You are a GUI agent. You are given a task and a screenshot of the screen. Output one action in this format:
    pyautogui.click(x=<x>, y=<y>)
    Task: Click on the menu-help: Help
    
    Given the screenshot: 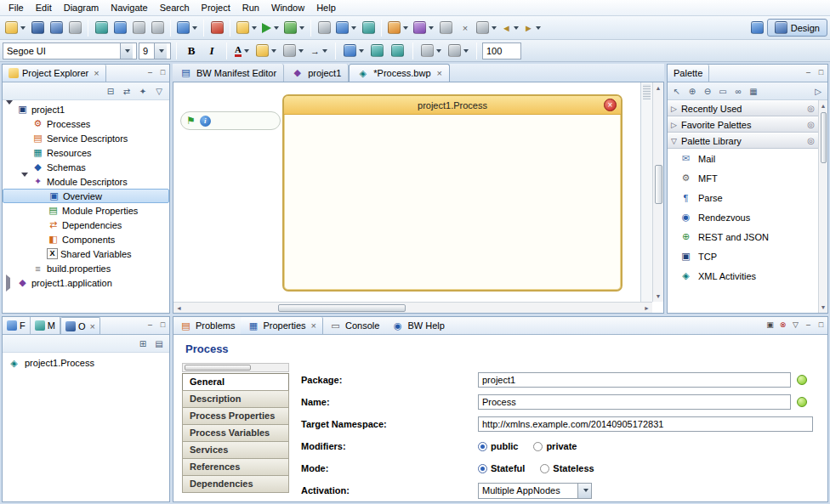 What is the action you would take?
    pyautogui.click(x=327, y=8)
    